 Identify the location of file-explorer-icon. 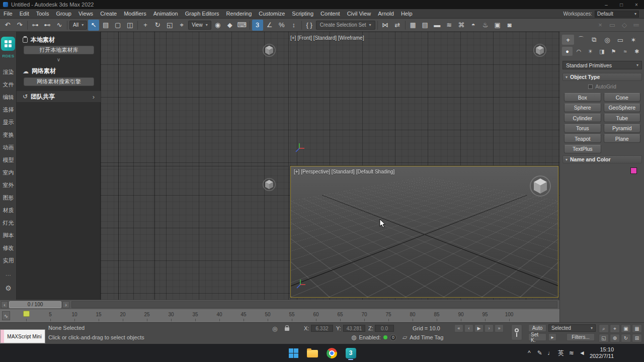
(312, 353).